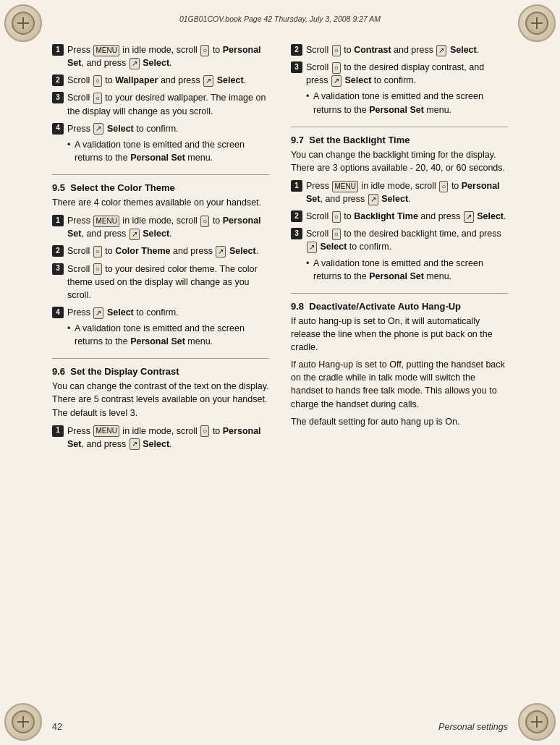 This screenshot has height=745, width=560. Describe the element at coordinates (59, 188) in the screenshot. I see `section-number: 9.5` at that location.